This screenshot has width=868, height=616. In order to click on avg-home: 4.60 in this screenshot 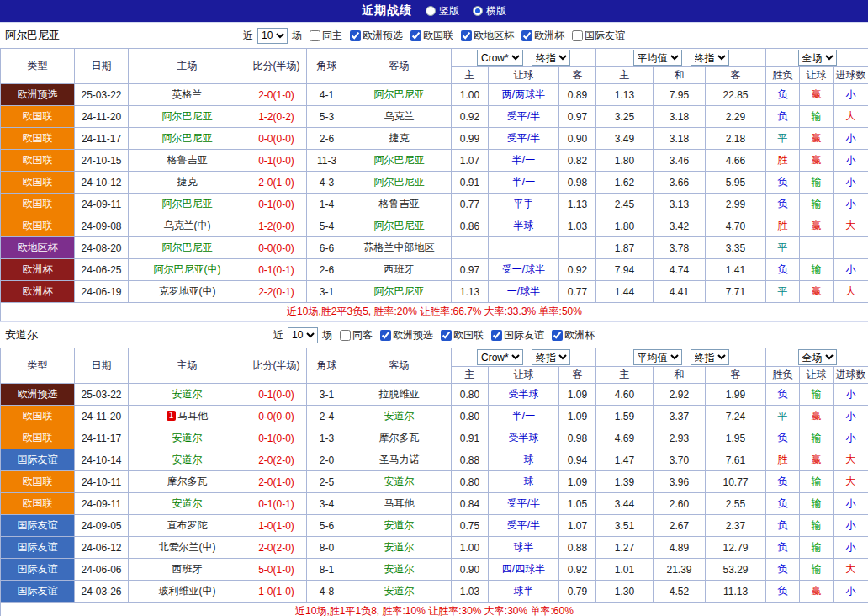, I will do `click(625, 395)`.